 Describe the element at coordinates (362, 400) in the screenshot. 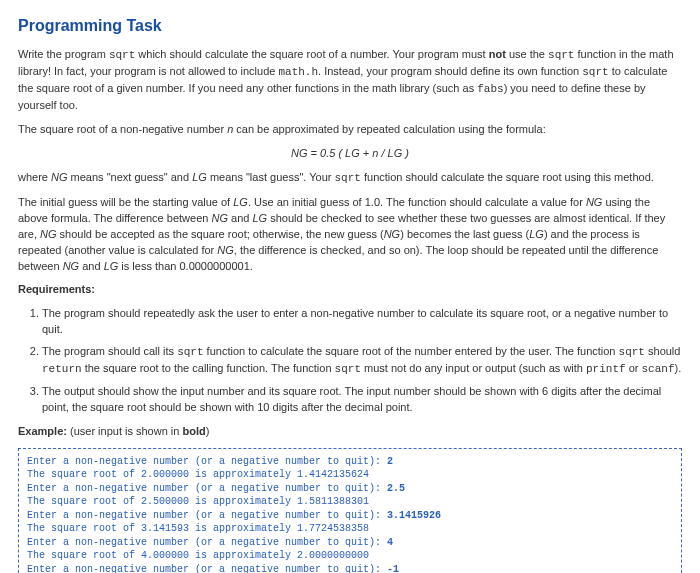

I see `requirement-3: The output should show the input number …` at that location.